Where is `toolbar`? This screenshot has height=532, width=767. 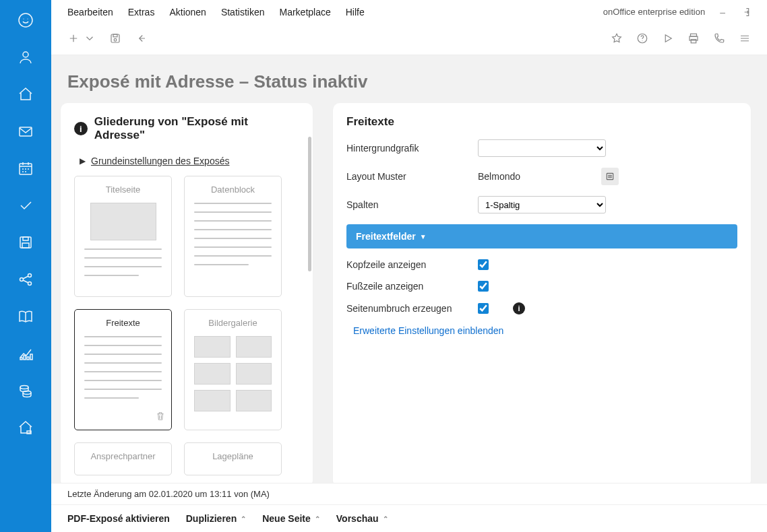
toolbar is located at coordinates (409, 40).